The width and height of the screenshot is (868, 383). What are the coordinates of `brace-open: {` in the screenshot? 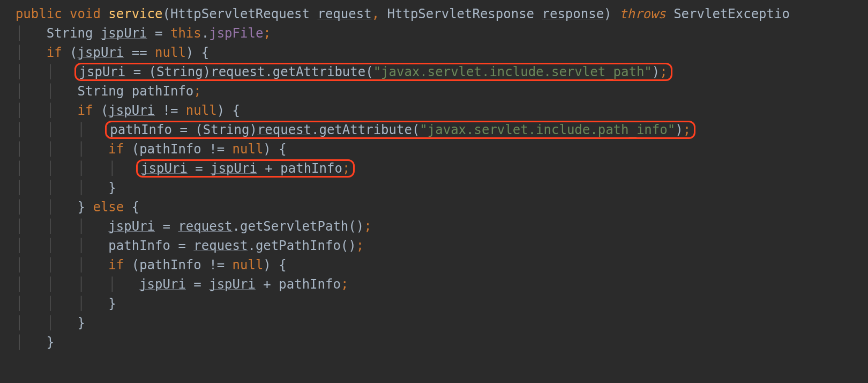 It's located at (132, 207).